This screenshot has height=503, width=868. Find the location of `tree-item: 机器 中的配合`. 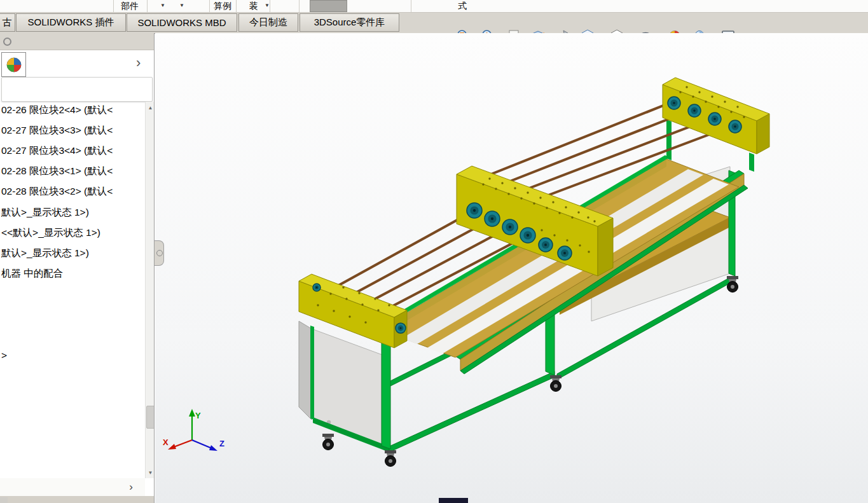

tree-item: 机器 中的配合 is located at coordinates (32, 273).